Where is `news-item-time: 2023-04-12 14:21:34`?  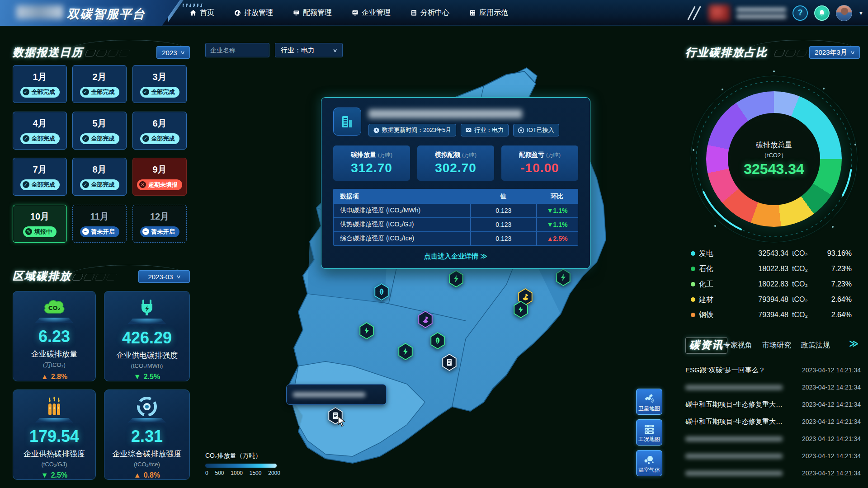 news-item-time: 2023-04-12 14:21:34 is located at coordinates (831, 456).